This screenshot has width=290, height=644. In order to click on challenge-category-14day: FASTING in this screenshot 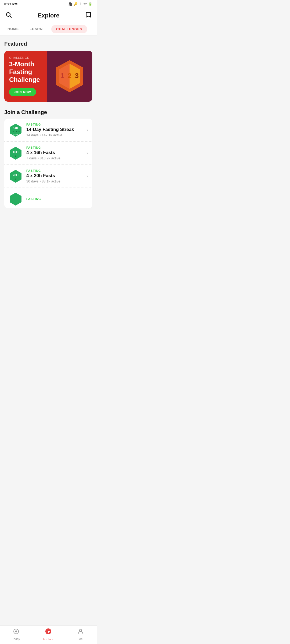, I will do `click(55, 125)`.